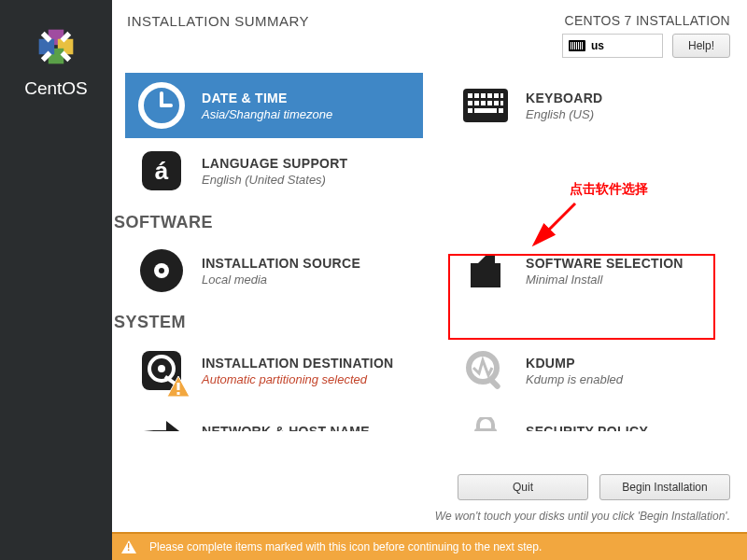 This screenshot has height=560, width=747. I want to click on spoke-subtitle: English (US), so click(564, 114).